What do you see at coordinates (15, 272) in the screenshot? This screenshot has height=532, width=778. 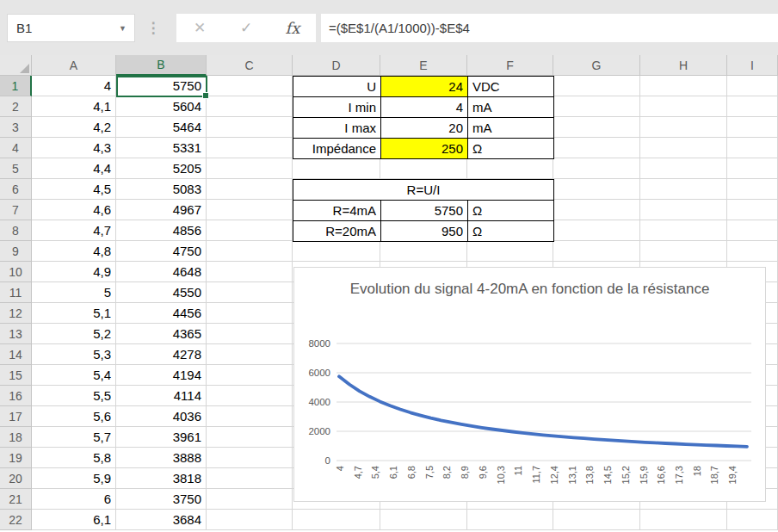 I see `row-header-10: 10` at bounding box center [15, 272].